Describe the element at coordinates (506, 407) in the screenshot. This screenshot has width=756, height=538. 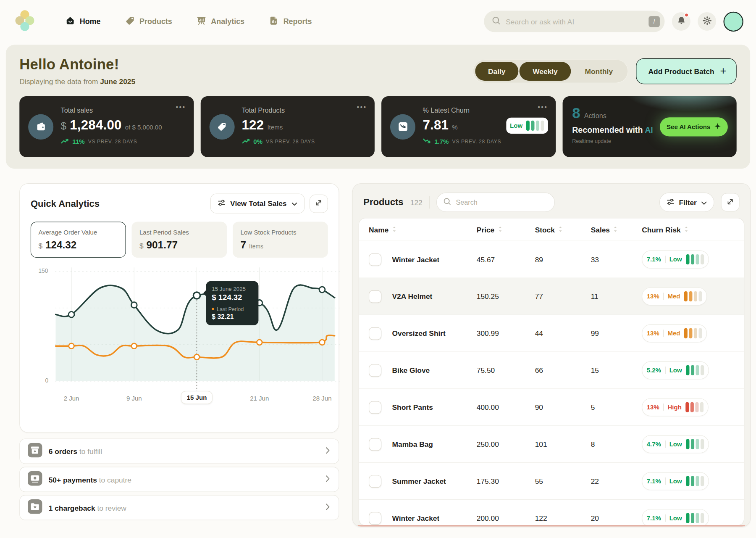
I see `product-price: 400.00` at that location.